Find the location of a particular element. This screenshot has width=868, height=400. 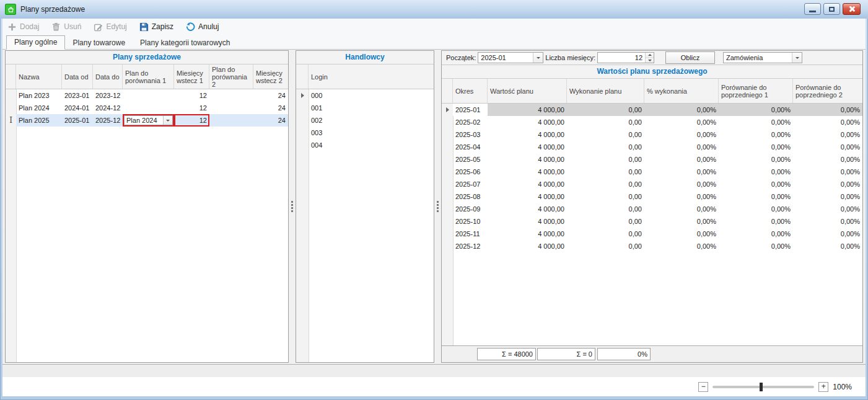

grid-cell: 2025-10 is located at coordinates (470, 221).